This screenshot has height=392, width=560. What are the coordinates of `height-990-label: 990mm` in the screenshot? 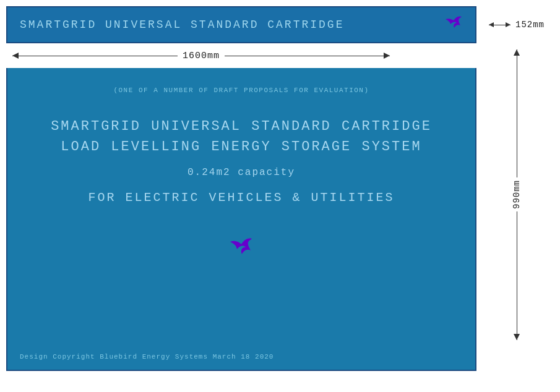 It's located at (517, 194).